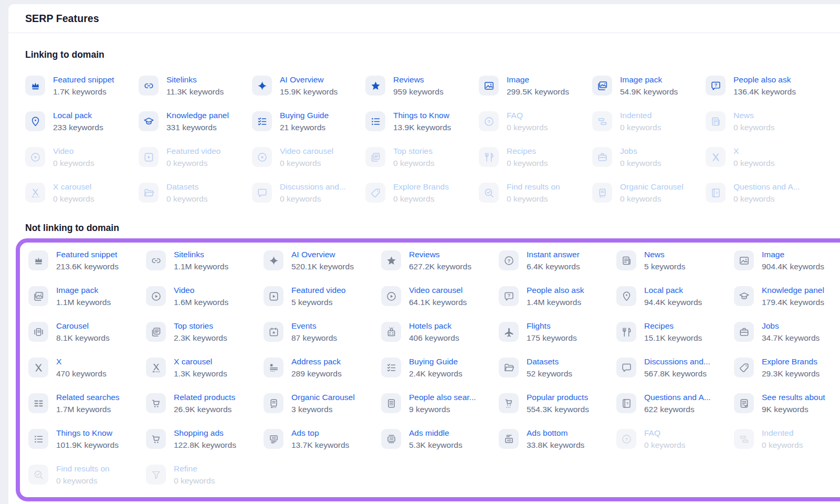 This screenshot has width=840, height=504. What do you see at coordinates (422, 86) in the screenshot?
I see `serp-feature-item: Reviews959 keywords` at bounding box center [422, 86].